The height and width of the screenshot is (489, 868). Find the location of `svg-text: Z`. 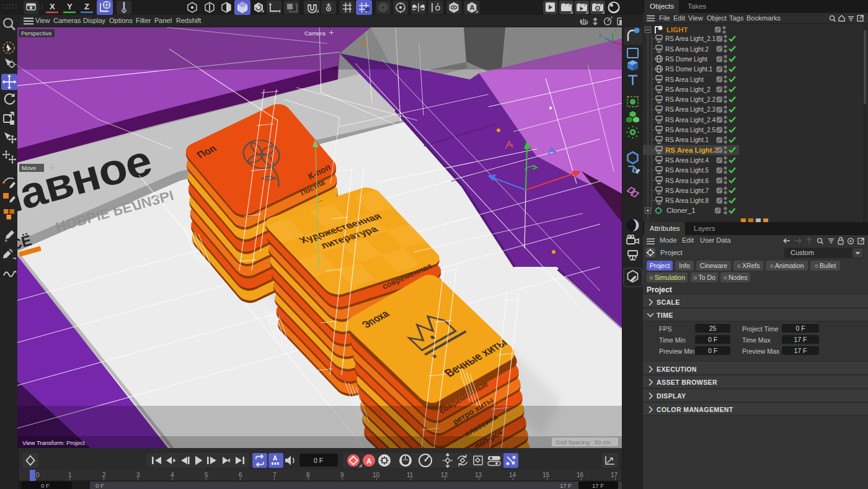

svg-text: Z is located at coordinates (87, 6).